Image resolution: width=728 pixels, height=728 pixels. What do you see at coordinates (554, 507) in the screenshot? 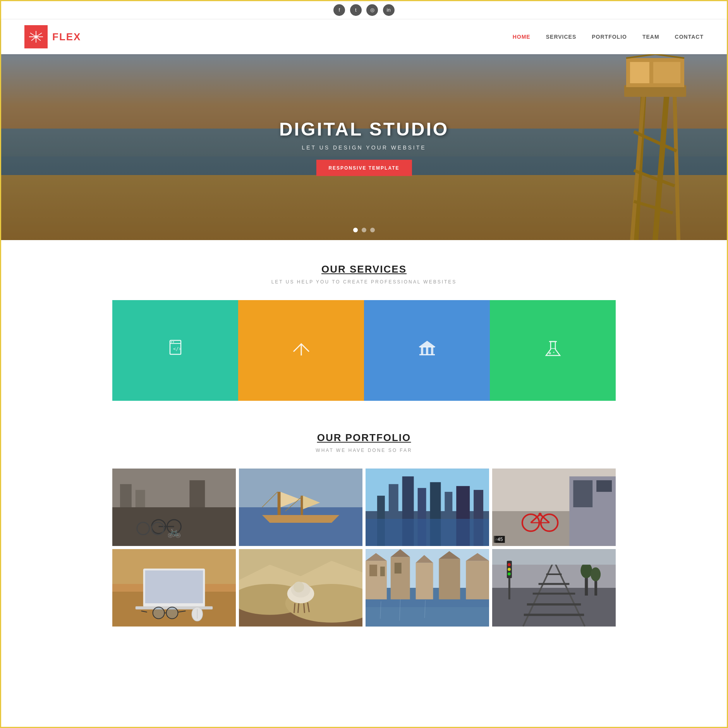
I see `portfolio-thumb-4: 45` at bounding box center [554, 507].